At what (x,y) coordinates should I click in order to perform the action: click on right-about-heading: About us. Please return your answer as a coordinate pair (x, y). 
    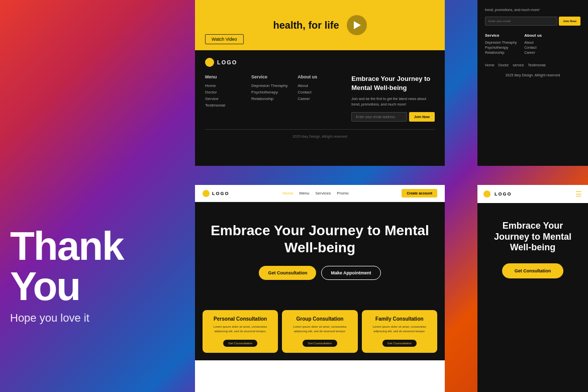
    Looking at the image, I should click on (533, 35).